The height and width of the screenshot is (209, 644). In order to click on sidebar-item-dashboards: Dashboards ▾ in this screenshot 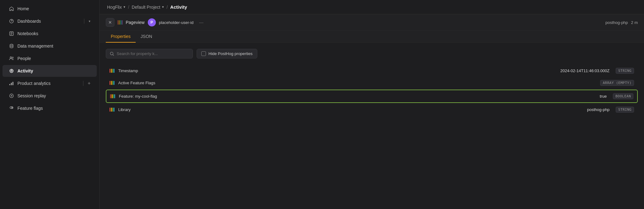, I will do `click(50, 21)`.